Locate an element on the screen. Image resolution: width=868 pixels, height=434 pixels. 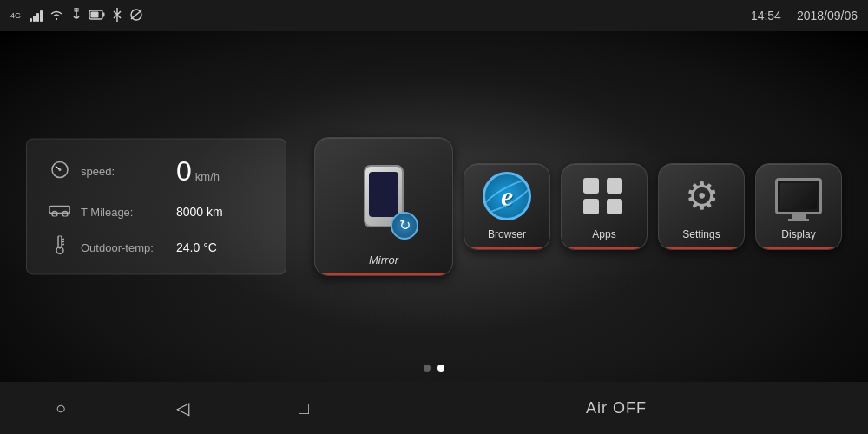
mileage-value: 8000 km is located at coordinates (200, 212).